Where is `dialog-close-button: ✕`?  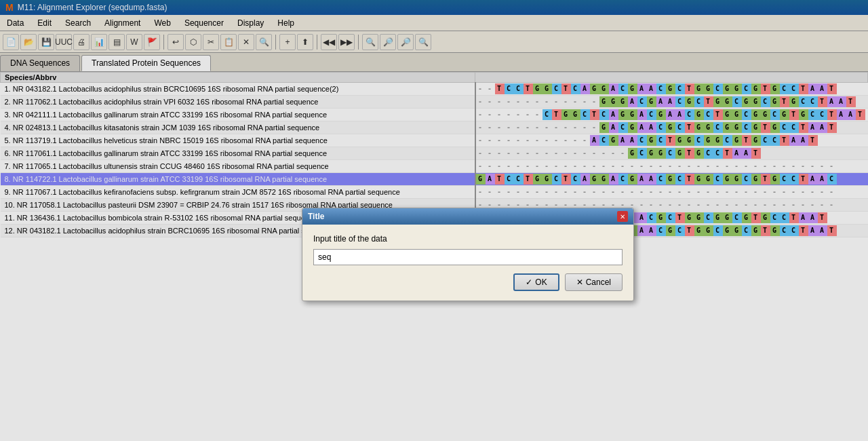 dialog-close-button: ✕ is located at coordinates (623, 216).